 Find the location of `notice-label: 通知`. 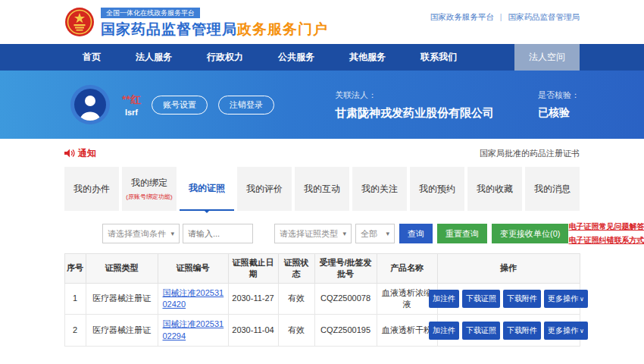

notice-label: 通知 is located at coordinates (87, 153).